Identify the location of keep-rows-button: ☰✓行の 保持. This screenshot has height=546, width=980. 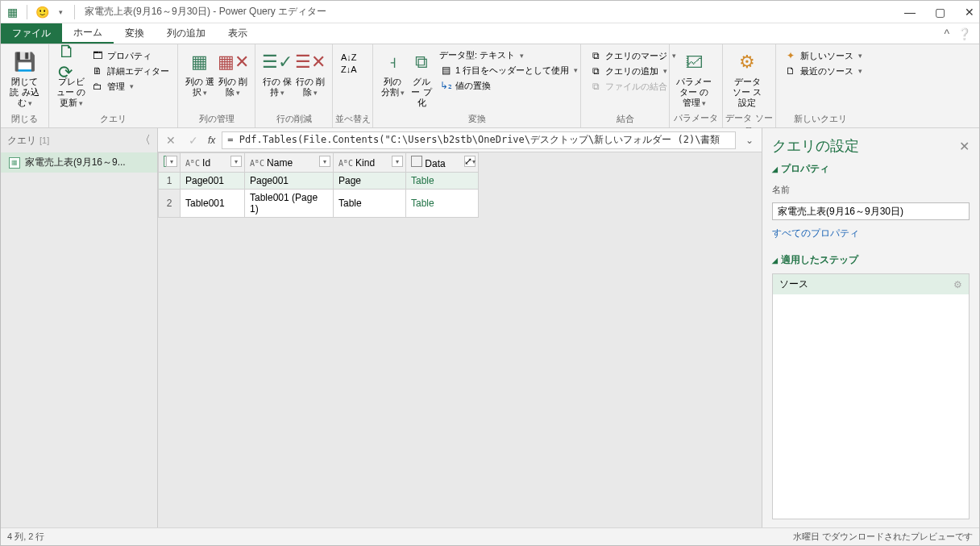
(277, 73).